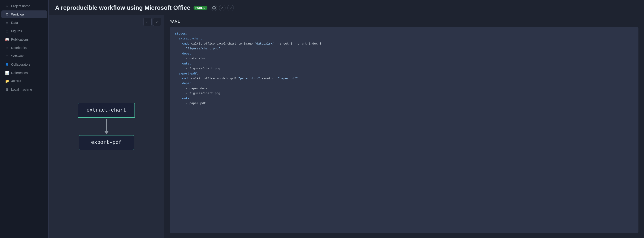 The width and height of the screenshot is (644, 238). I want to click on sidebar-item-software: □ Software, so click(24, 56).